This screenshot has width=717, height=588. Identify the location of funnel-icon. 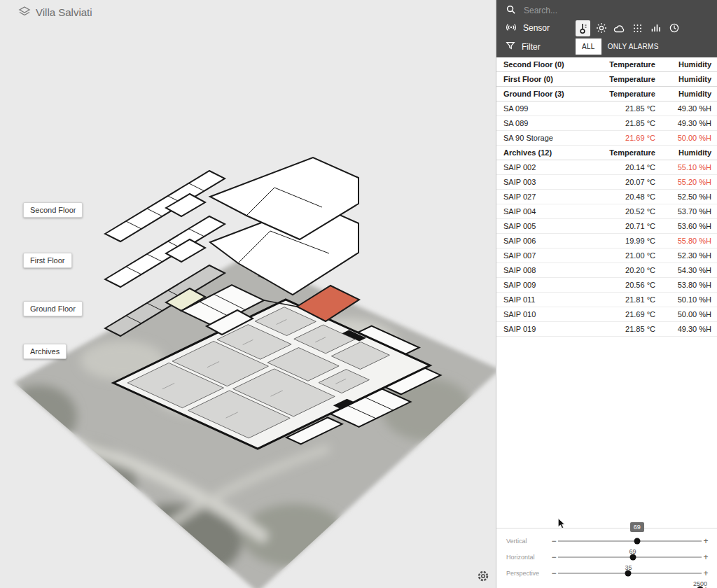
(510, 46).